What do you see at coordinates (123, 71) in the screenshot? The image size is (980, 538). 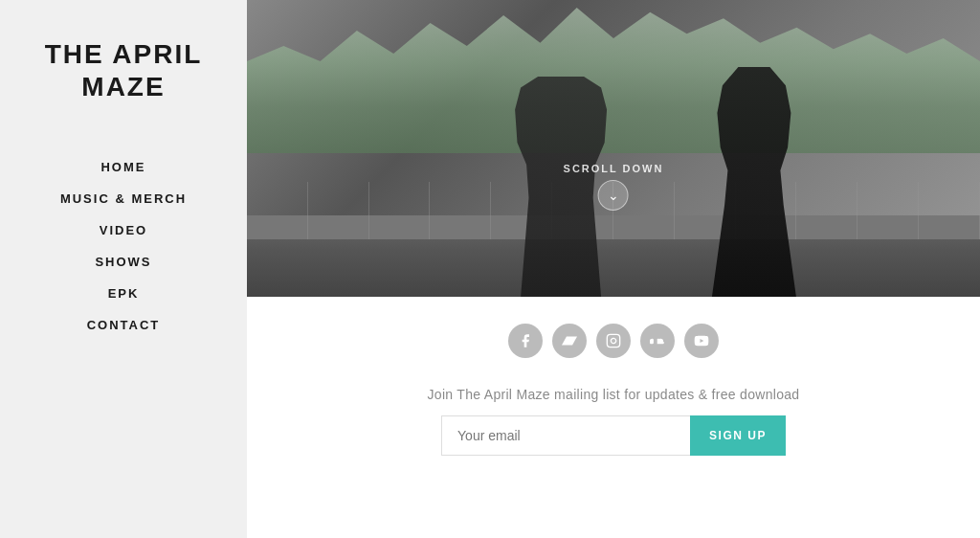 I see `site-title: THE APRIL MAZE` at bounding box center [123, 71].